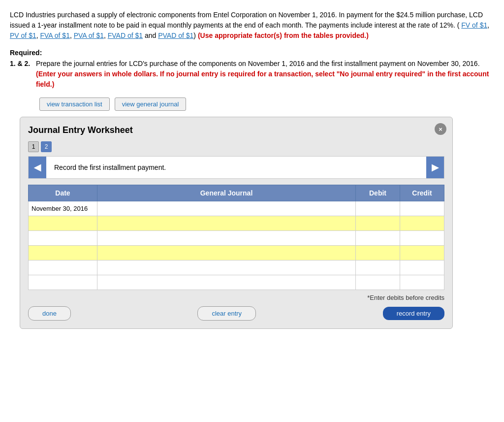  I want to click on nav-instruction-row: ◀ Record the first installment payment. …, so click(236, 167).